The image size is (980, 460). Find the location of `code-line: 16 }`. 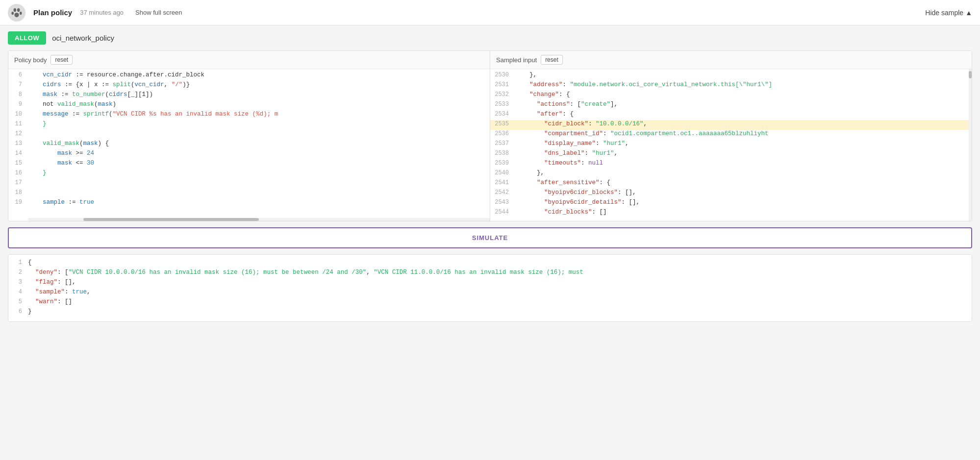

code-line: 16 } is located at coordinates (249, 174).